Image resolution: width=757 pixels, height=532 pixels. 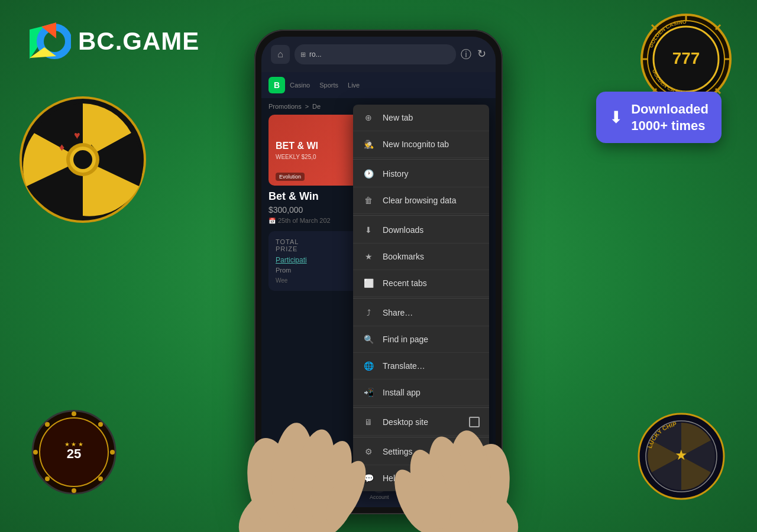 I want to click on share-label: Share…, so click(x=397, y=313).